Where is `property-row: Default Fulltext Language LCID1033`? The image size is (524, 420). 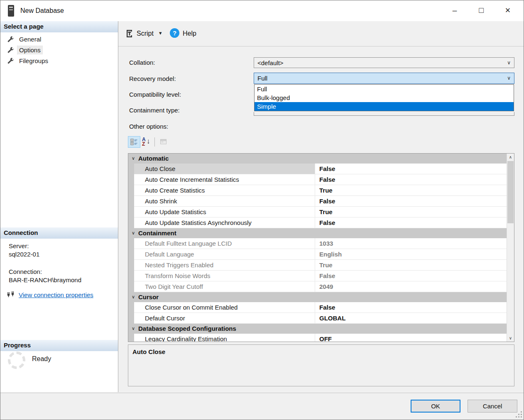 property-row: Default Fulltext Language LCID1033 is located at coordinates (318, 244).